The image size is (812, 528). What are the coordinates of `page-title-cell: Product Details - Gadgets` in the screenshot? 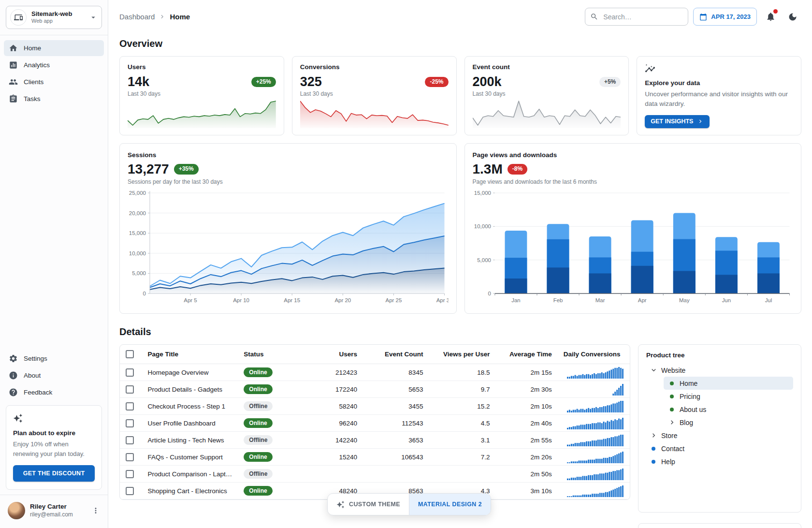 It's located at (186, 390).